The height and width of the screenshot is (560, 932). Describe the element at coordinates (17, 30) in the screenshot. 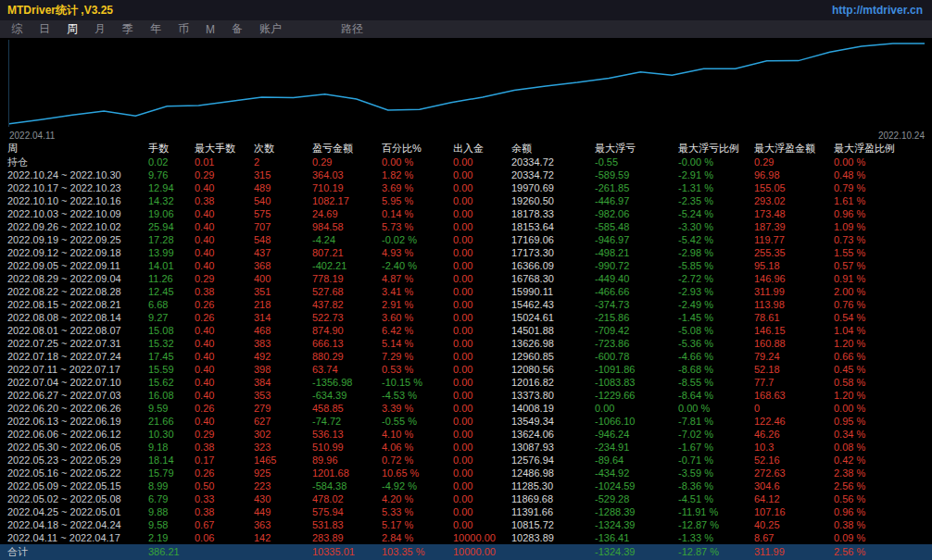

I see `menu-item-summary: 综` at that location.